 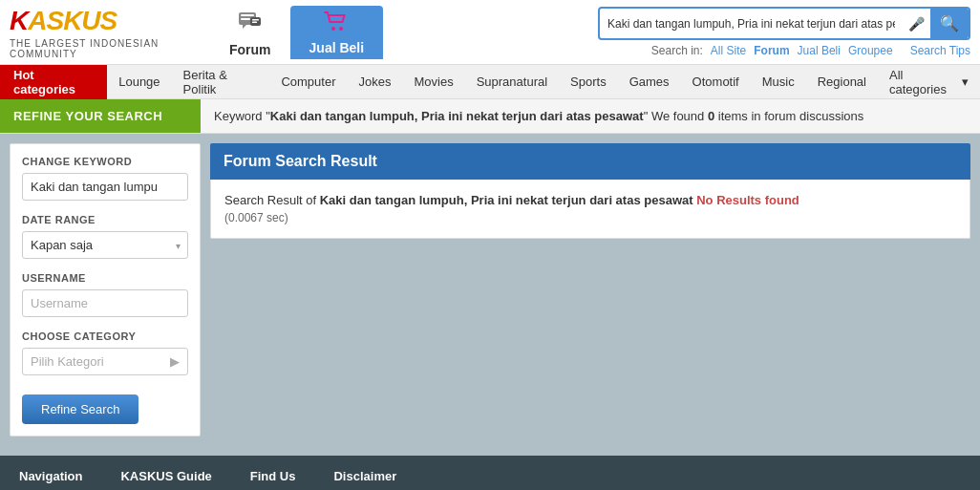 I want to click on all-categories-btn: All categories ▾, so click(x=928, y=82).